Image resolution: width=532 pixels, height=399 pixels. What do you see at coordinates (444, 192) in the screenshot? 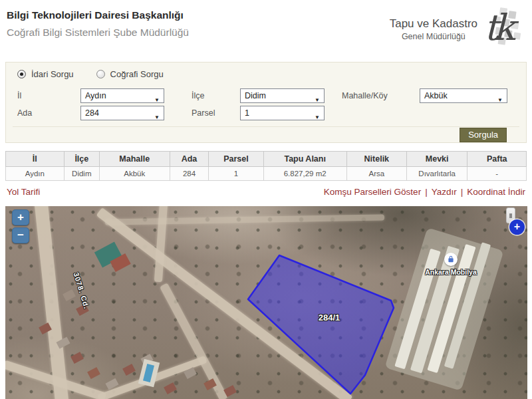
I see `yazdir-link: Yazdır` at bounding box center [444, 192].